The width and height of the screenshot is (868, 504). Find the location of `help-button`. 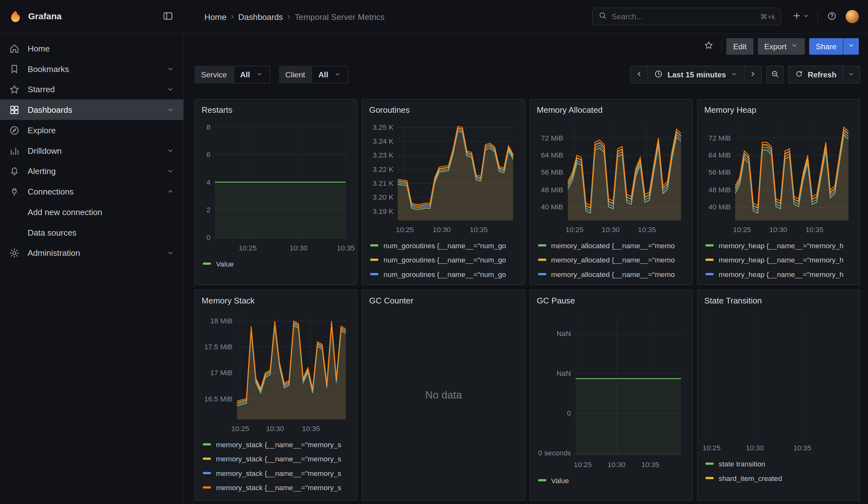

help-button is located at coordinates (832, 17).